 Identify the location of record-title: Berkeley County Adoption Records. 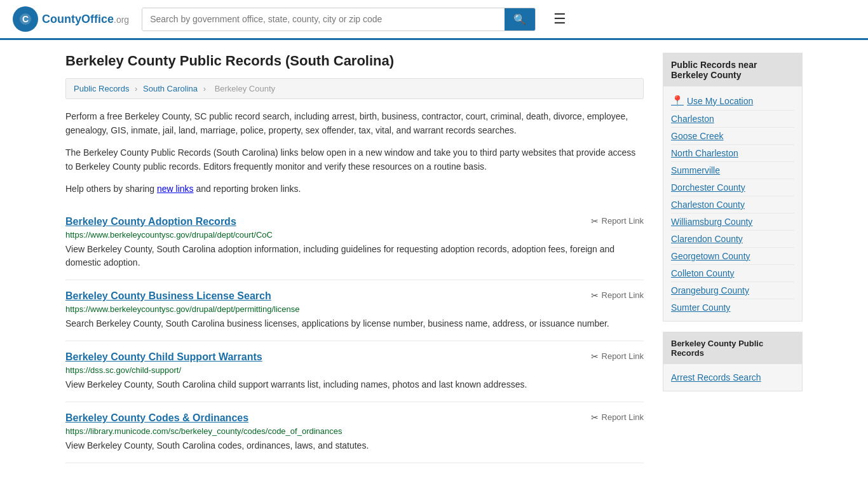
(151, 222).